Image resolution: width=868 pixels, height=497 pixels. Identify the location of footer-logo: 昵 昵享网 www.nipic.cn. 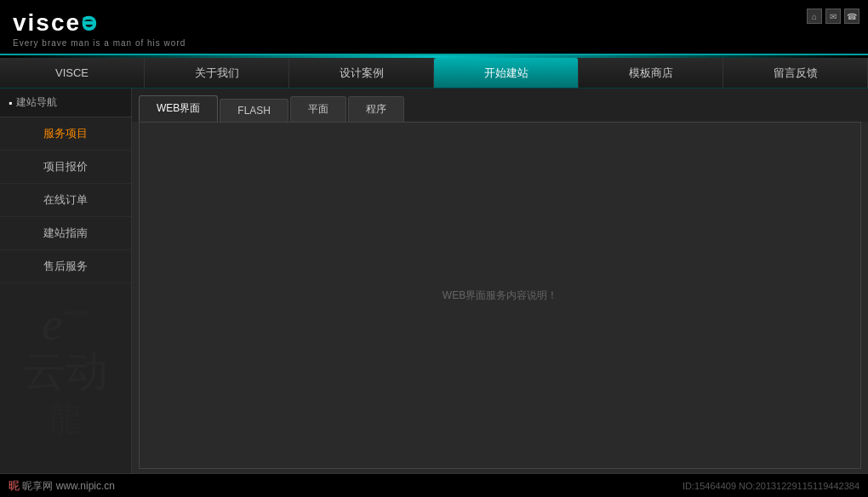
(61, 486).